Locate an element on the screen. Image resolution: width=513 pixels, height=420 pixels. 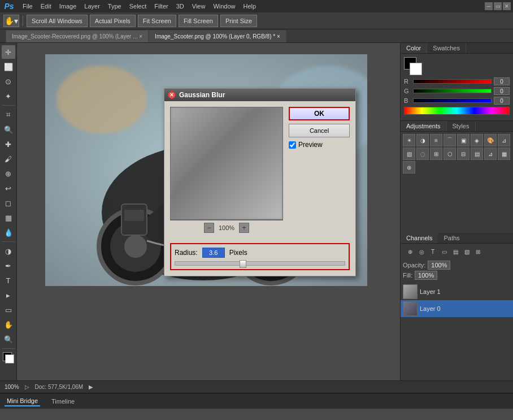
color-panel: R G B is located at coordinates (457, 87).